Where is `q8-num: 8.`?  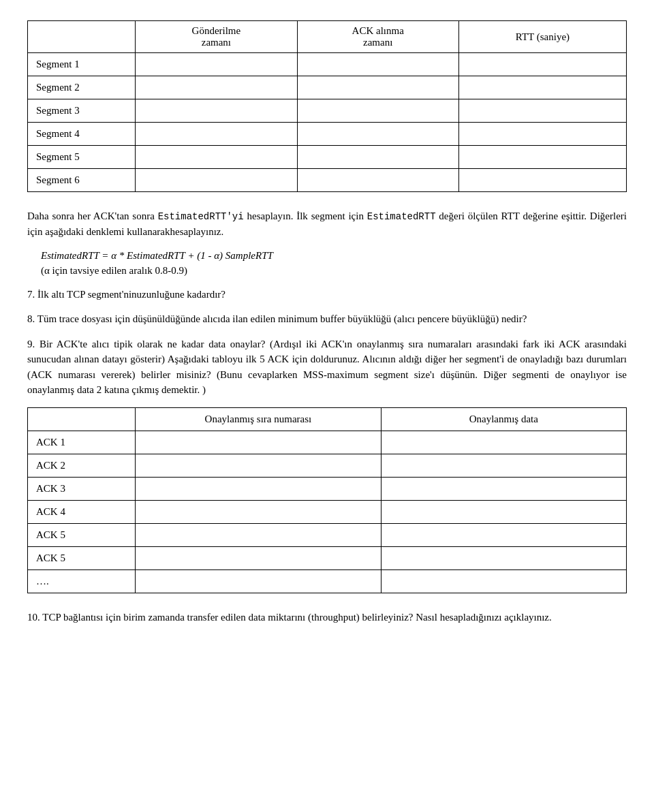 q8-num: 8. is located at coordinates (31, 319).